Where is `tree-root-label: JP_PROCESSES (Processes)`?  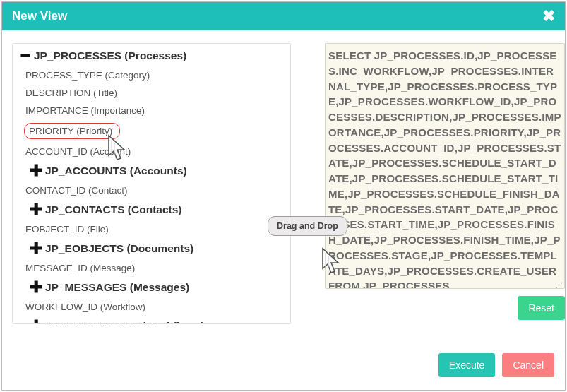
tree-root-label: JP_PROCESSES (Processes) is located at coordinates (110, 56).